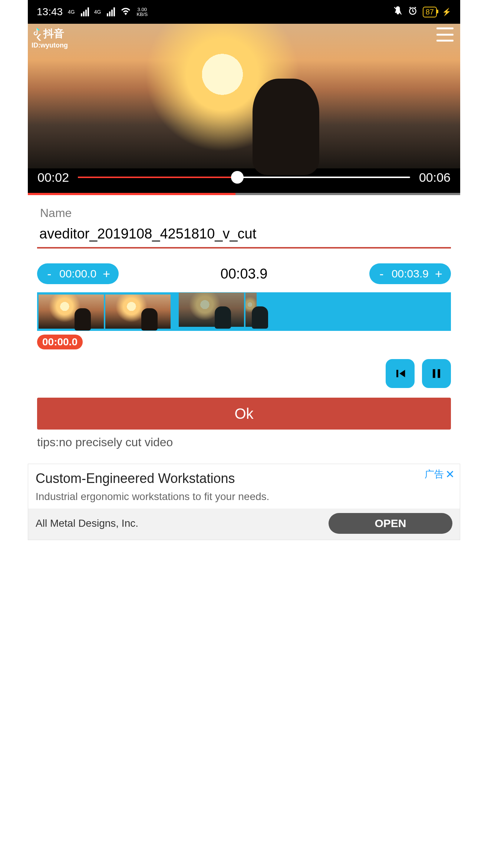  I want to click on video-bottom-progress-fill, so click(132, 194).